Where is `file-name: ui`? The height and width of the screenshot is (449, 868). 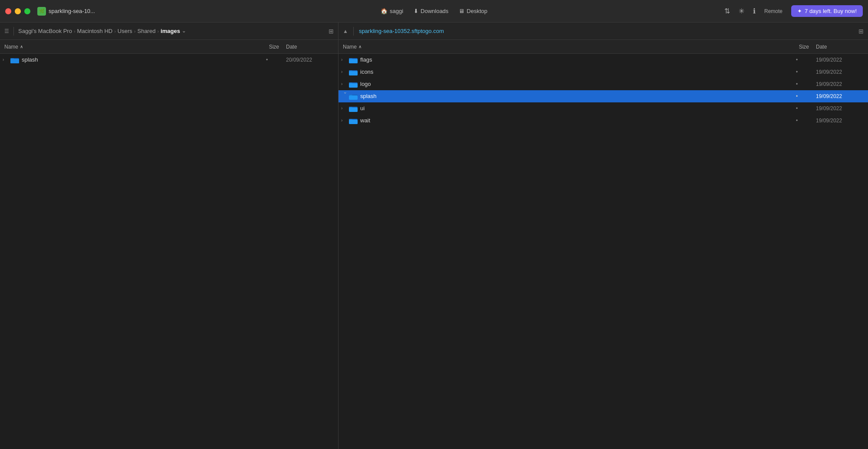
file-name: ui is located at coordinates (571, 108).